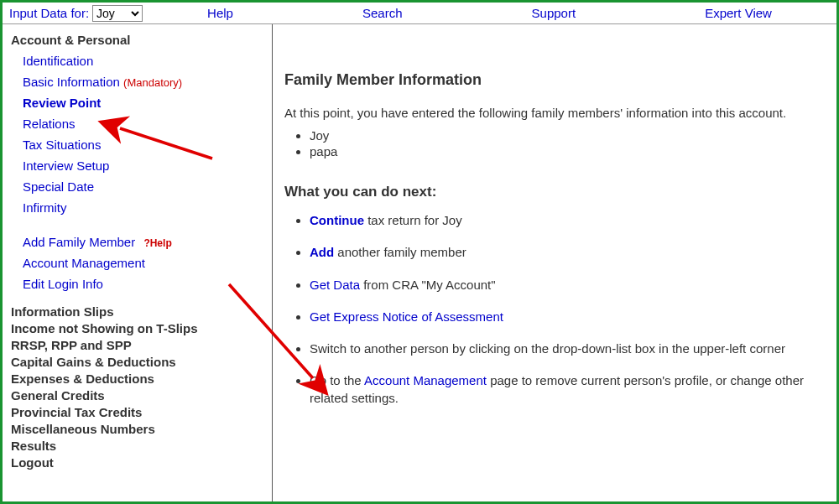 This screenshot has width=839, height=504. What do you see at coordinates (738, 13) in the screenshot?
I see `nav-expert-view: Expert View` at bounding box center [738, 13].